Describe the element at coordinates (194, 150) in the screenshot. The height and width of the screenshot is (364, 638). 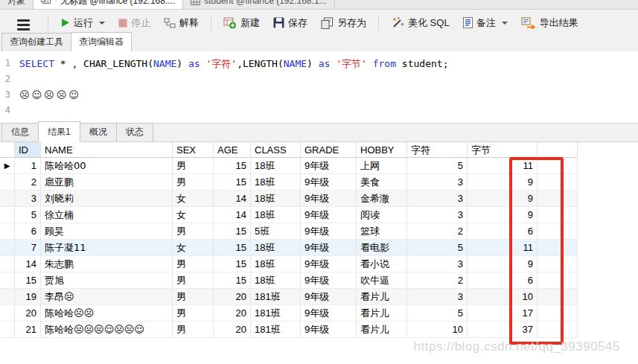
I see `column-header-2: SEX` at that location.